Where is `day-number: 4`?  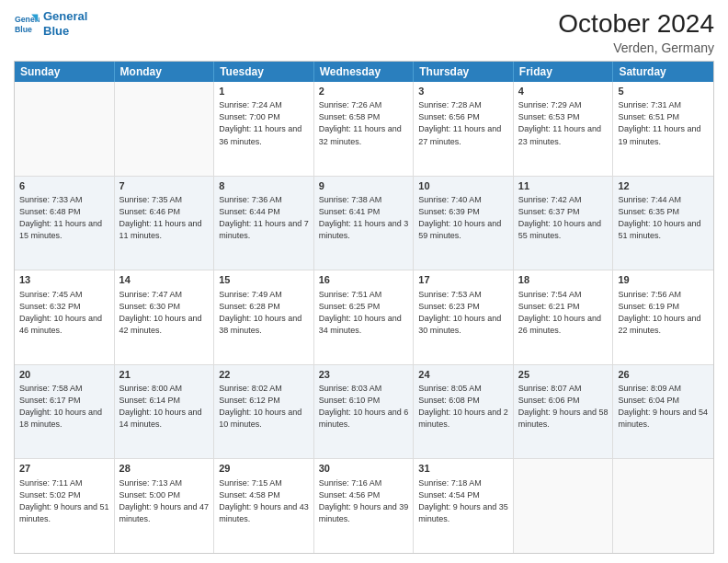
day-number: 4 is located at coordinates (563, 92).